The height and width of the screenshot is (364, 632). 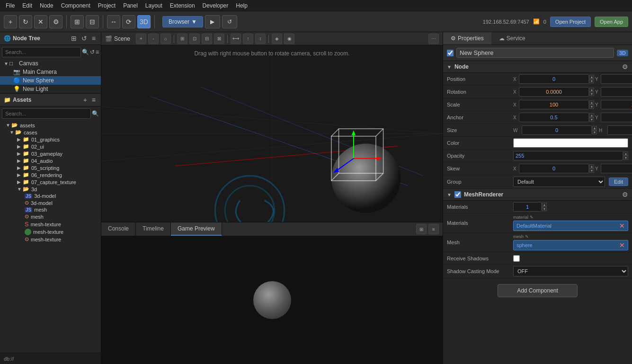 I want to click on mat-count-up: ▲, so click(x=544, y=204).